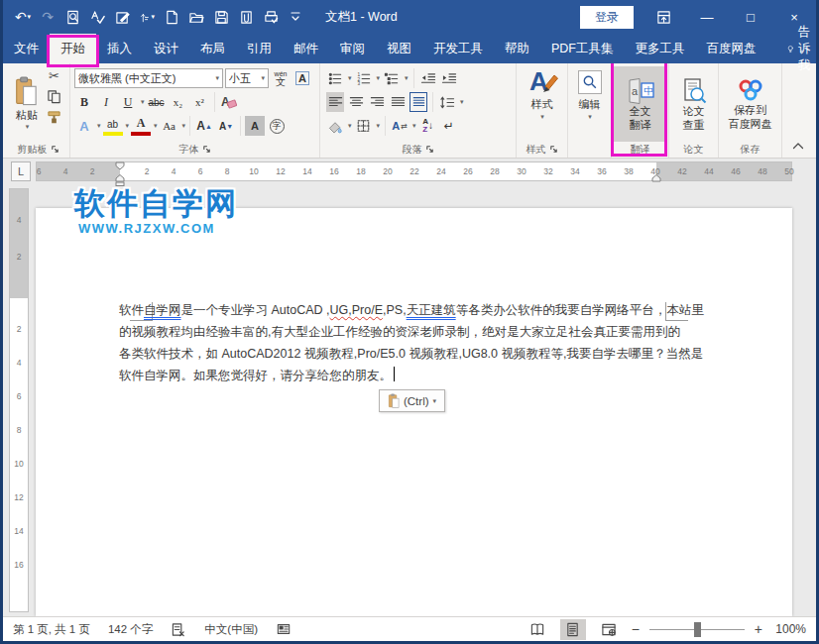  Describe the element at coordinates (178, 630) in the screenshot. I see `proofing-status-icon` at that location.